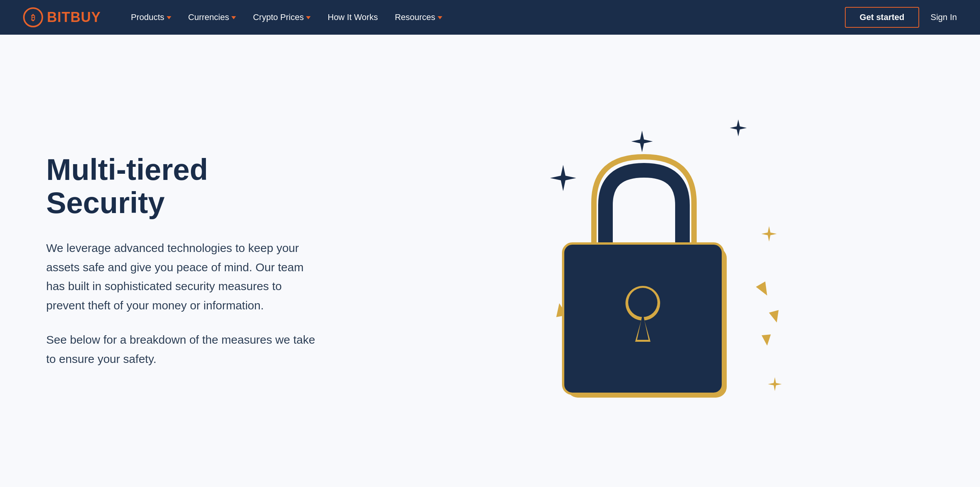 The image size is (980, 487). Describe the element at coordinates (353, 17) in the screenshot. I see `nav-item-how-it-works: How It Works` at that location.